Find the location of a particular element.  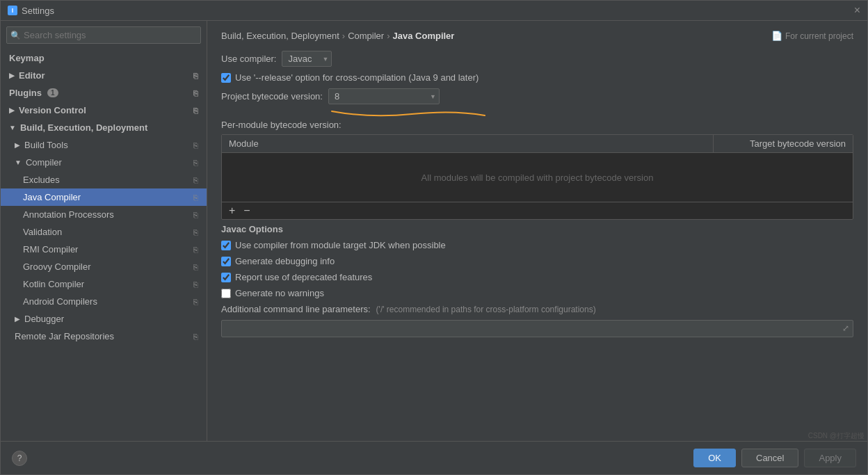

cmd-input-wrapper: ⤢ is located at coordinates (537, 328).